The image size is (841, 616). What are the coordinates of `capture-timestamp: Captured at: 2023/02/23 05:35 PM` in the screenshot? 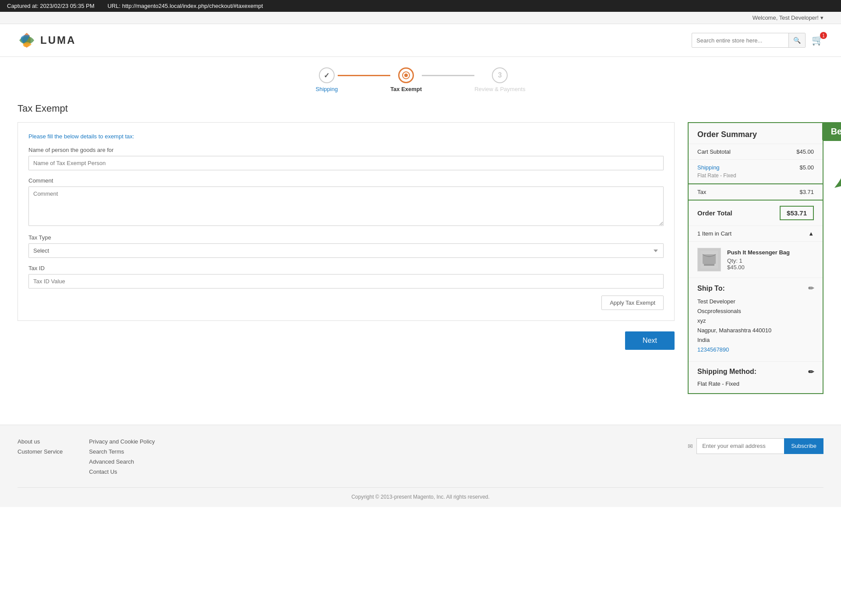 It's located at (51, 6).